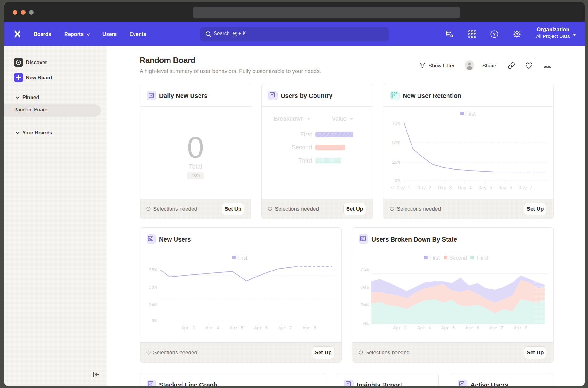  I want to click on svg-text: Day 6, so click(505, 188).